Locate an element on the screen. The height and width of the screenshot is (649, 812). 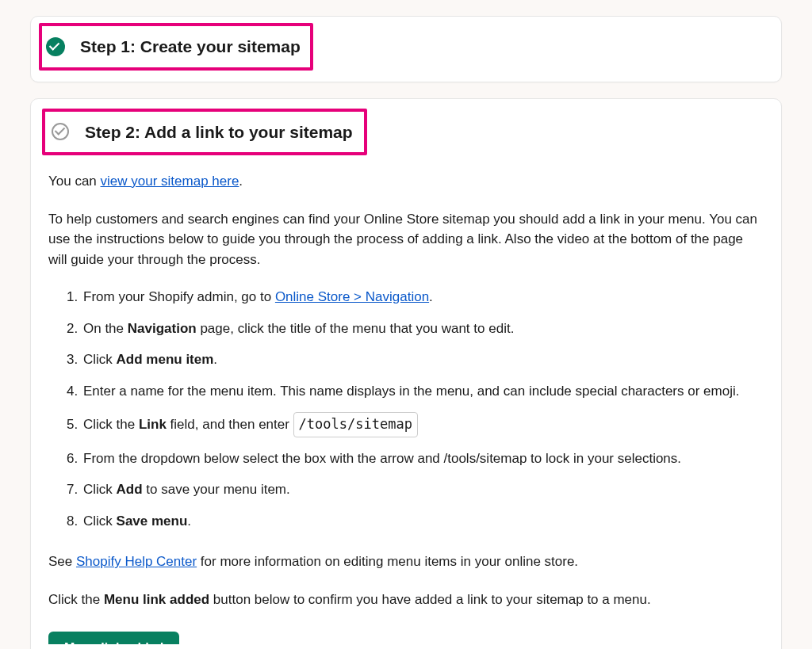
list-item: Enter a name for the menu item. This nam… is located at coordinates (423, 391).